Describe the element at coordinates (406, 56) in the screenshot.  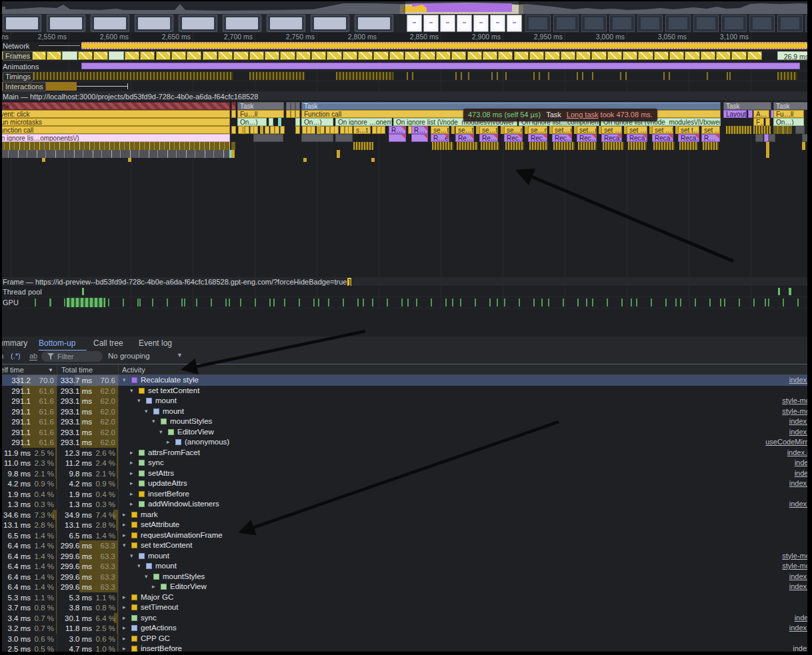
I see `frames-track: Frames 26.9 ms` at that location.